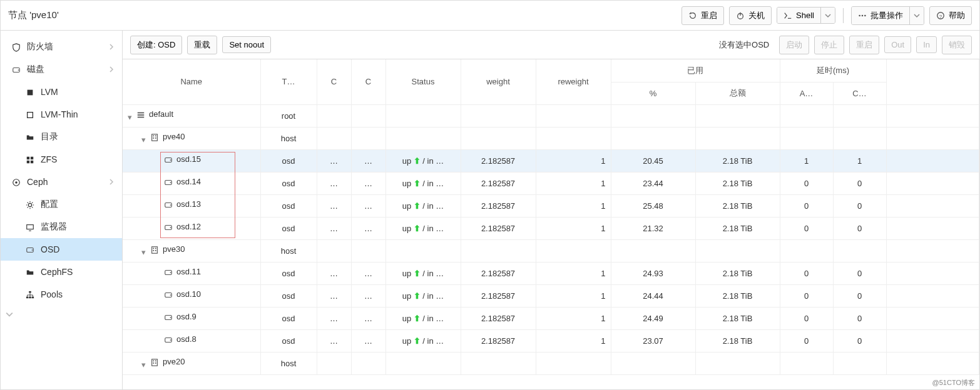  What do you see at coordinates (61, 92) in the screenshot?
I see `sidebar-item-lvm: LVM` at bounding box center [61, 92].